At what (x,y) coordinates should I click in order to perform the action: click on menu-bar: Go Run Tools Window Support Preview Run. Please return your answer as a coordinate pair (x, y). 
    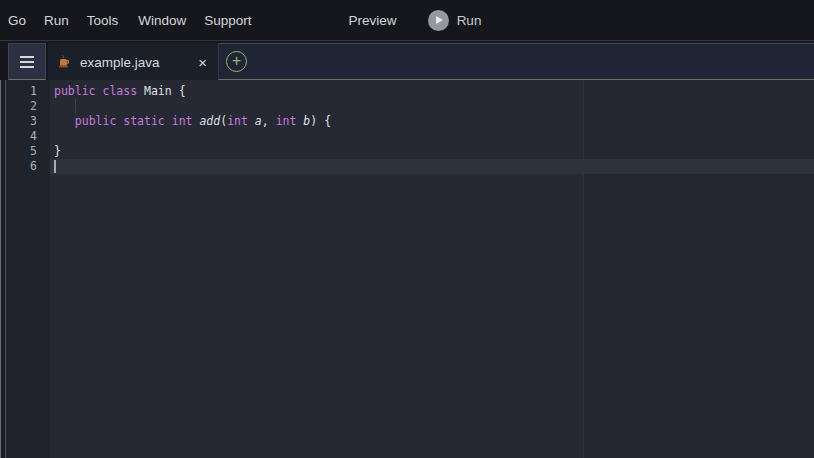
    Looking at the image, I should click on (407, 20).